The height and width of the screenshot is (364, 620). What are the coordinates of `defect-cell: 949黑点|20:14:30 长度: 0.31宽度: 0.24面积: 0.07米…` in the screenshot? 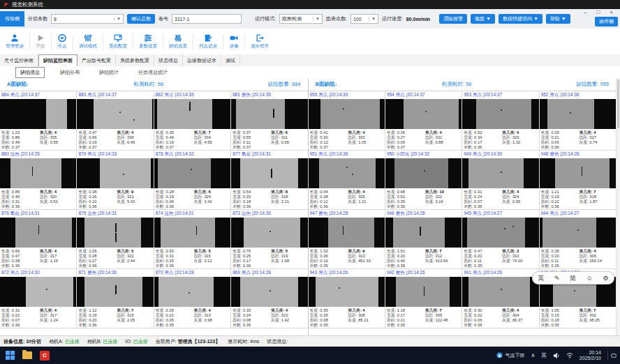 It's located at (500, 180).